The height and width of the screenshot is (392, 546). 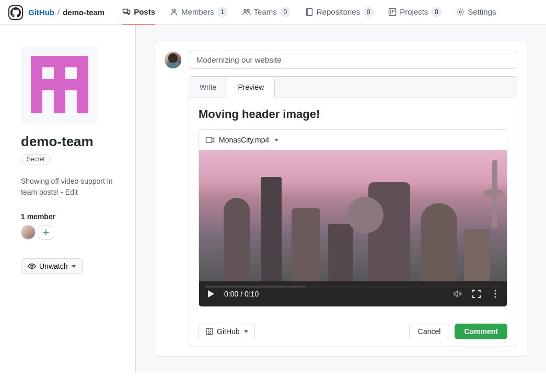 What do you see at coordinates (139, 13) in the screenshot?
I see `tab-posts: Posts` at bounding box center [139, 13].